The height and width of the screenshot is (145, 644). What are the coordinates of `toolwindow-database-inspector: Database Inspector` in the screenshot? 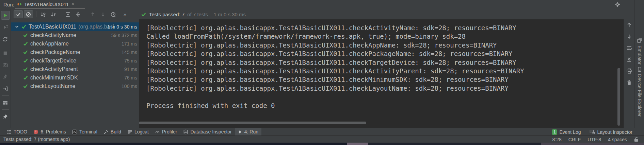 It's located at (207, 132).